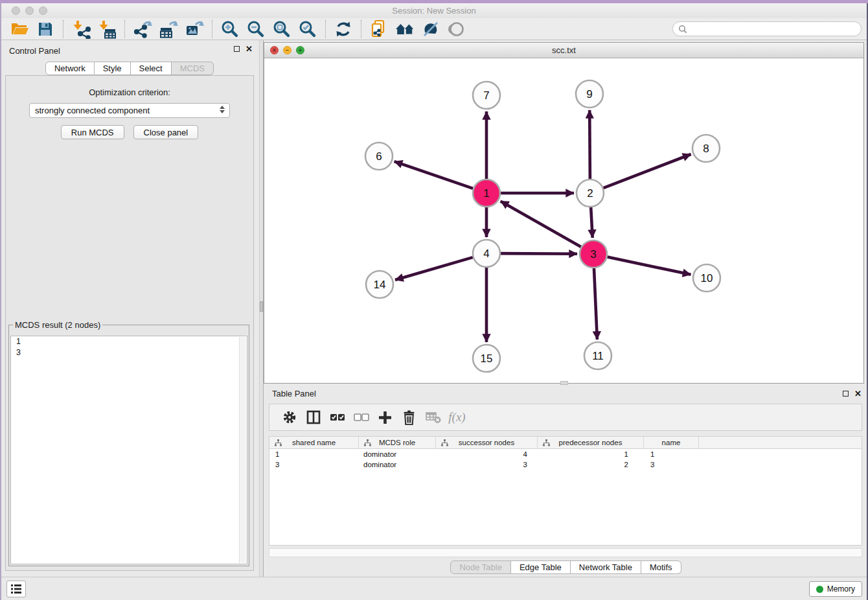  What do you see at coordinates (256, 29) in the screenshot?
I see `zoom-out-button` at bounding box center [256, 29].